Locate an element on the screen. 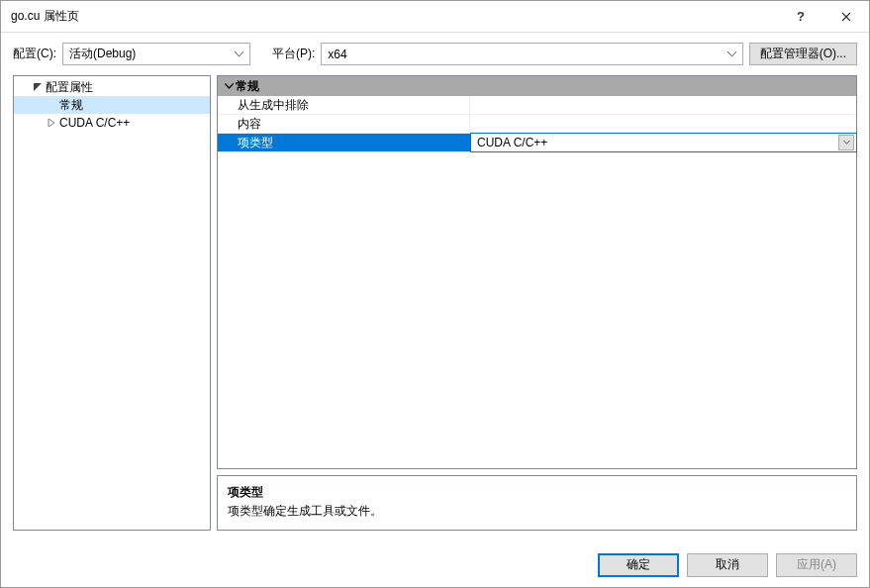  tree-item-label: 常规 is located at coordinates (71, 105).